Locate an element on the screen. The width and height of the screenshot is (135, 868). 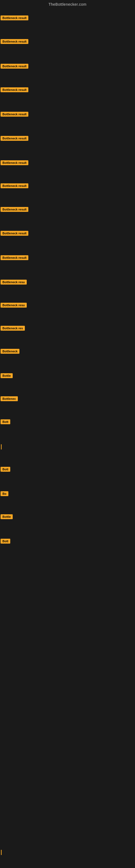
bottleneck-badge: Bottlenec is located at coordinates (9, 399).